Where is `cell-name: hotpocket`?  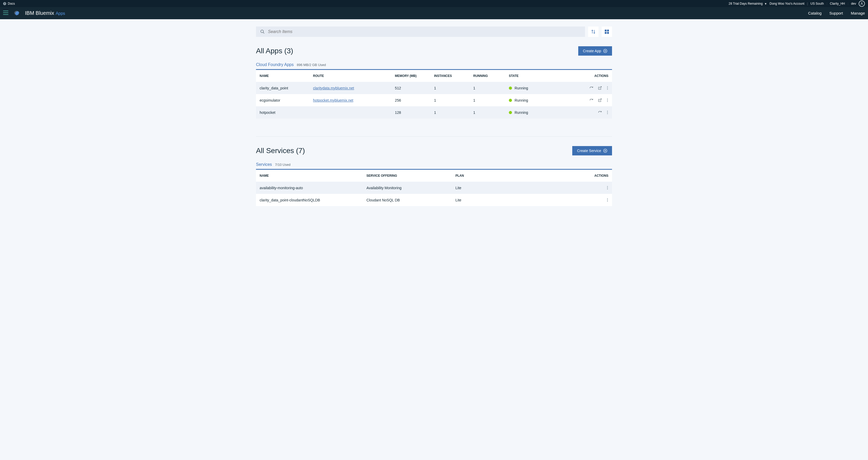
cell-name: hotpocket is located at coordinates (283, 113).